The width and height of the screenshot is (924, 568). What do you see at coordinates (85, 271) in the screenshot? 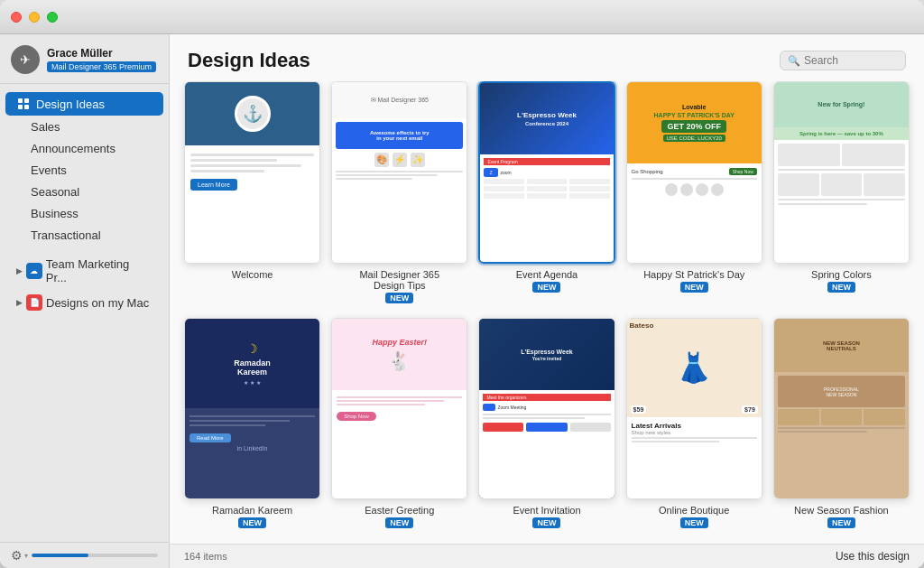
I see `sidebar-item-team-marketing: ▶ ☁ Team Marketing Pr...` at bounding box center [85, 271].